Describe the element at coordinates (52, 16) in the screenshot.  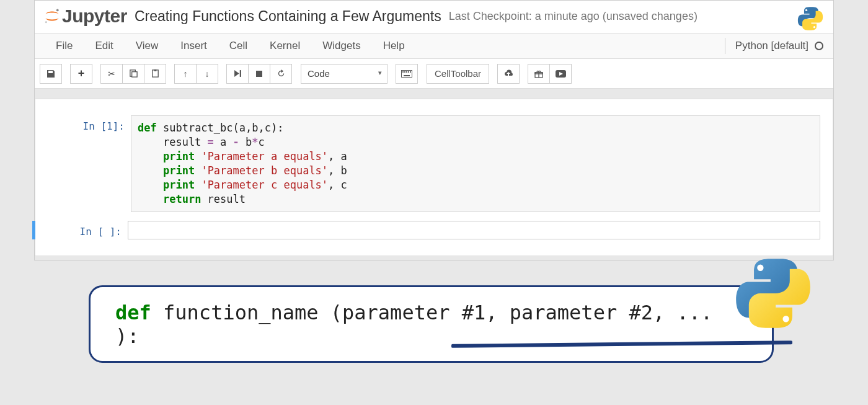
I see `jupyter-logo-icon` at that location.